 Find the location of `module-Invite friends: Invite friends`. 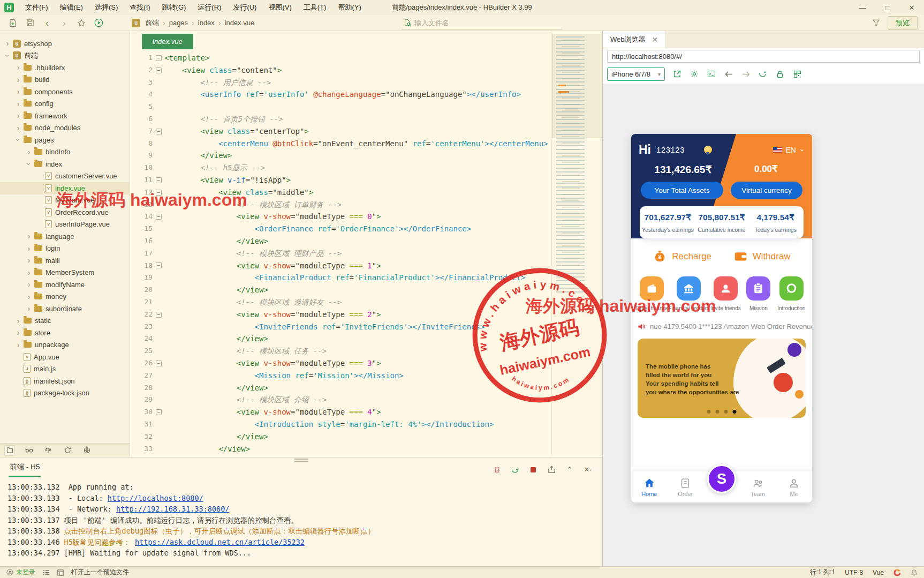

module-Invite friends: Invite friends is located at coordinates (726, 294).